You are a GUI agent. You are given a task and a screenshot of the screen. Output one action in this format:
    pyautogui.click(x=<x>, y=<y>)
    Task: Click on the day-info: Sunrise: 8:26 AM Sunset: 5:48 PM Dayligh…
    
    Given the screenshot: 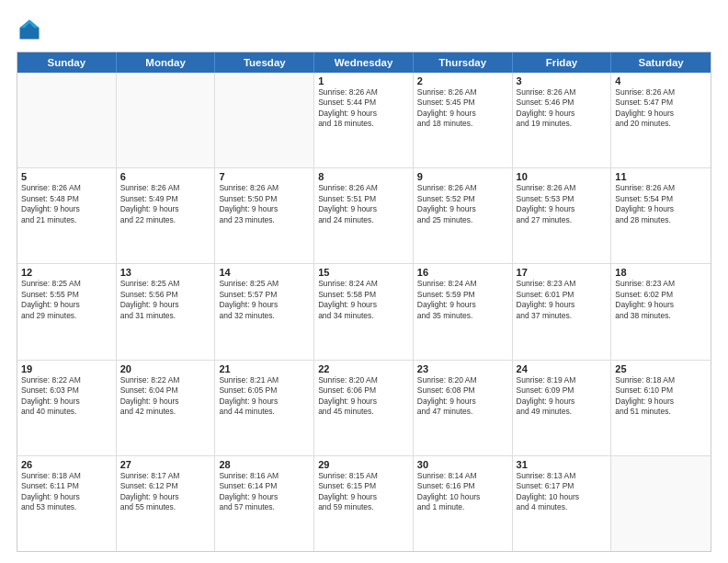 What is the action you would take?
    pyautogui.click(x=66, y=204)
    